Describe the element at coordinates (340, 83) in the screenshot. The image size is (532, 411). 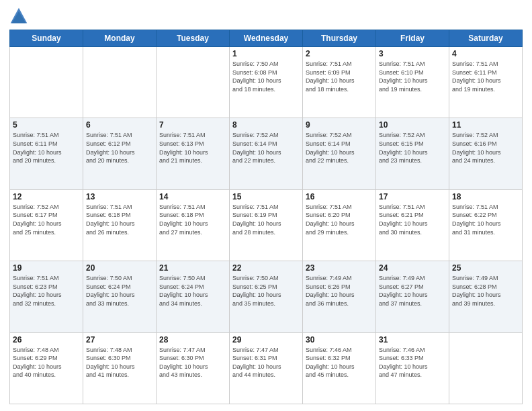
I see `day-cell: 2Sunrise: 7:51 AM Sunset: 6:09 PM Daylig…` at that location.